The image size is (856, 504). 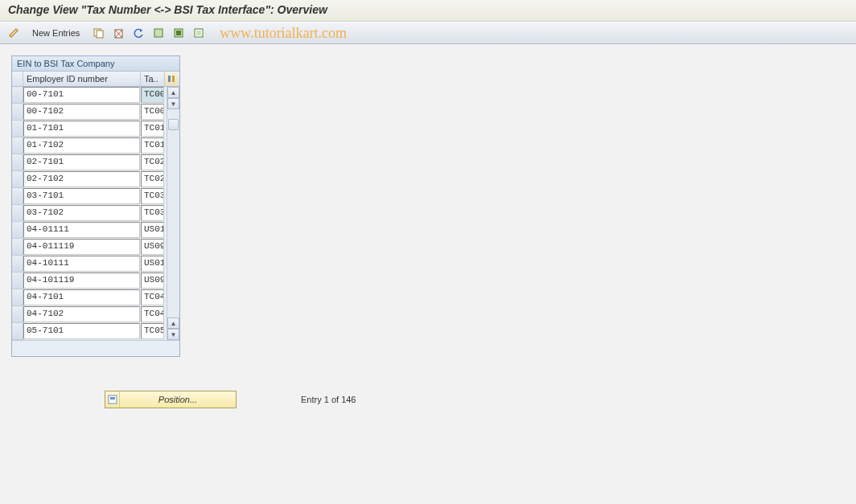 I want to click on vertical-scrollbar: ▲ ▼ ▲ ▼, so click(x=173, y=214).